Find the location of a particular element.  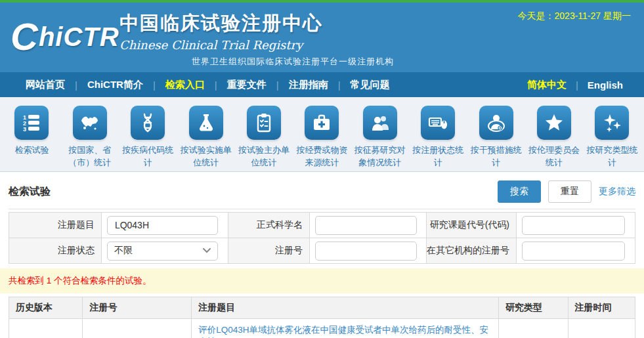

icon-item-by-disease-code: 按疾病代码统计 is located at coordinates (148, 138).